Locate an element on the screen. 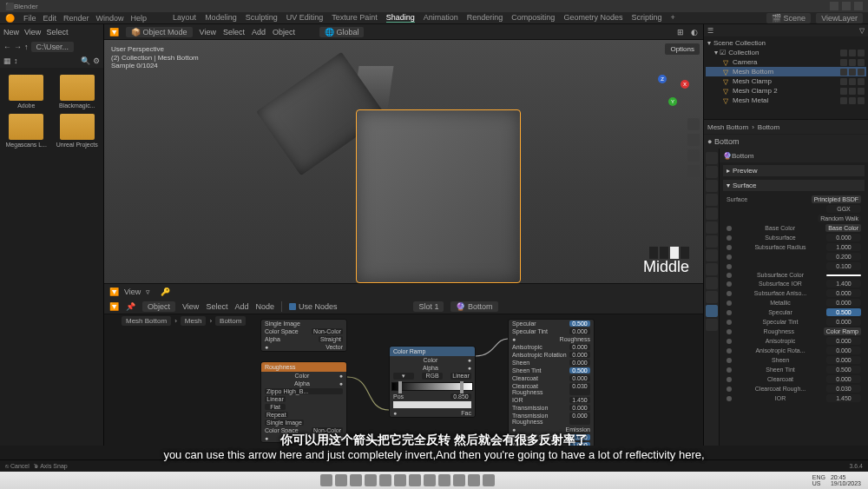 The image size is (868, 489). roughness-tex-node: Roughness Color ● Alpha ● Zippo High_B..… is located at coordinates (304, 402).